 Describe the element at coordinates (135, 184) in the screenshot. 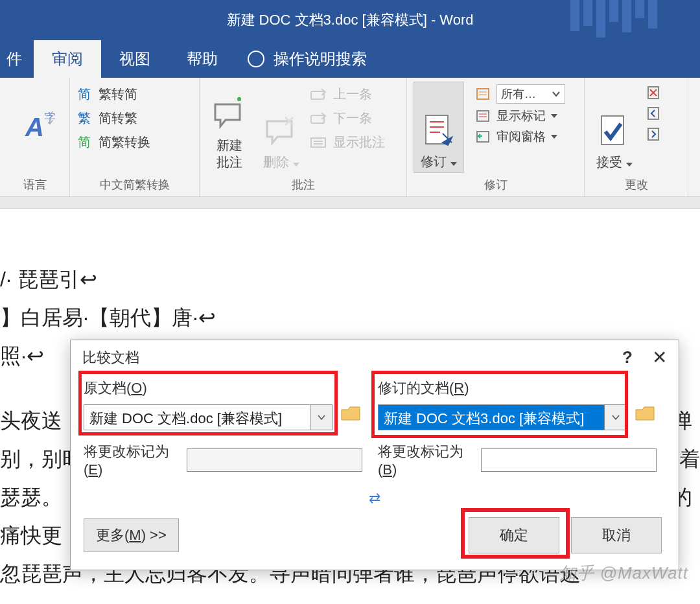

I see `group-label-simplified: 中文简繁转换` at that location.